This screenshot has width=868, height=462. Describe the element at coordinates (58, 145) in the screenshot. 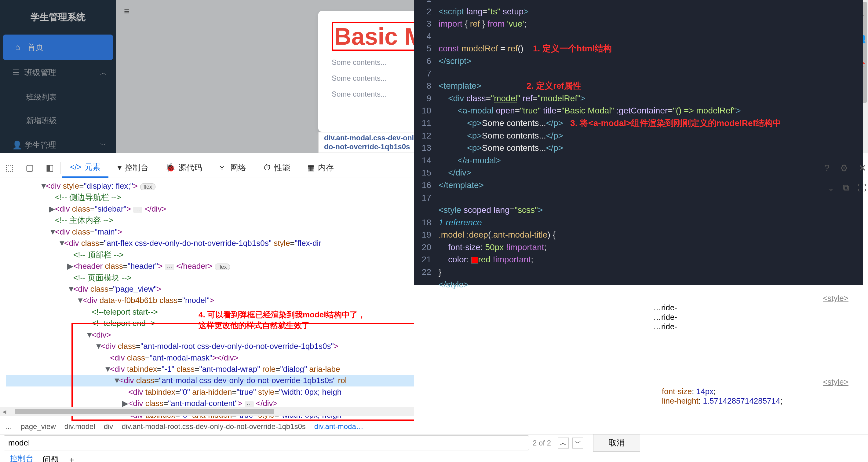

I see `nav-student-mgmt: 👤 学生管理 ﹀` at that location.